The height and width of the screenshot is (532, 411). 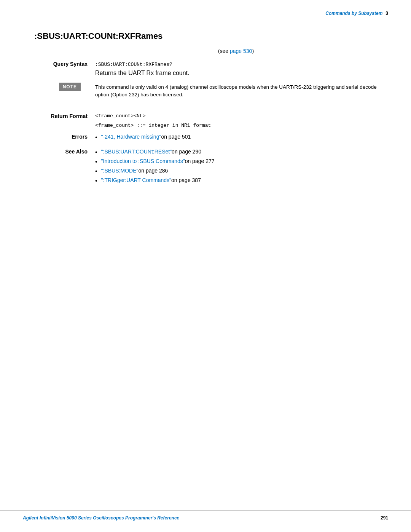 I want to click on see-also-content: ":SBUS:UART:COUNt:RESet" on page 290"Int…, so click(x=236, y=168).